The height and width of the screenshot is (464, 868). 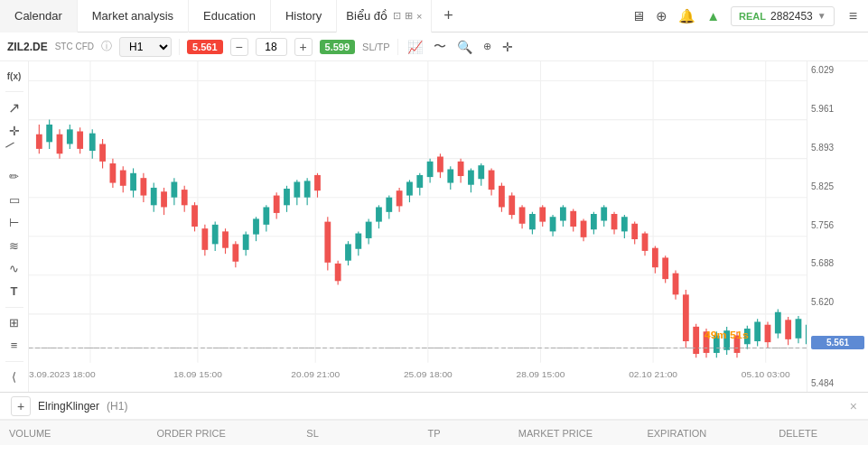 What do you see at coordinates (70, 433) in the screenshot?
I see `col-volume: VOLUME` at bounding box center [70, 433].